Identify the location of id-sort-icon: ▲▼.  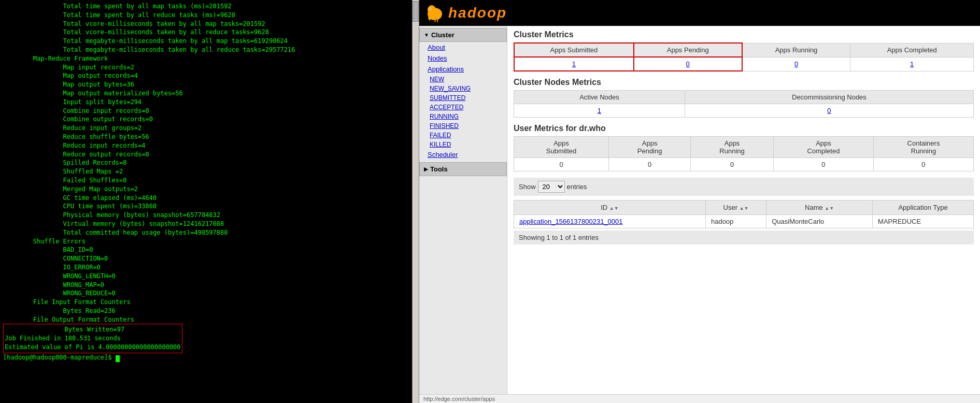
(614, 208).